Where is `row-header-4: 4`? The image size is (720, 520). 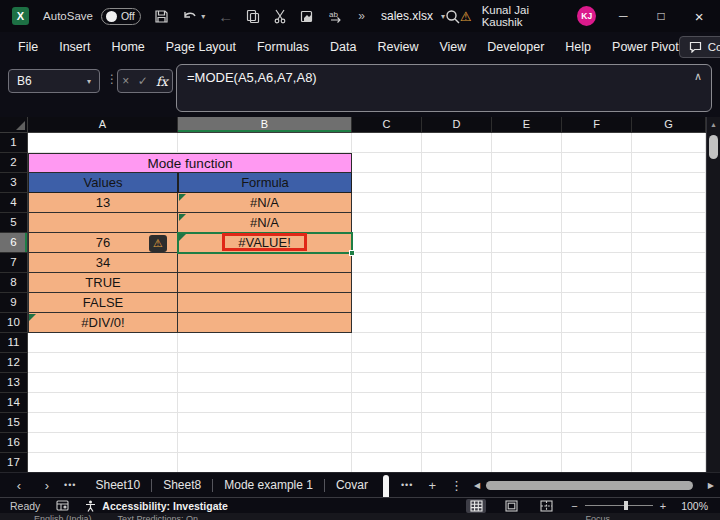
row-header-4: 4 is located at coordinates (14, 203).